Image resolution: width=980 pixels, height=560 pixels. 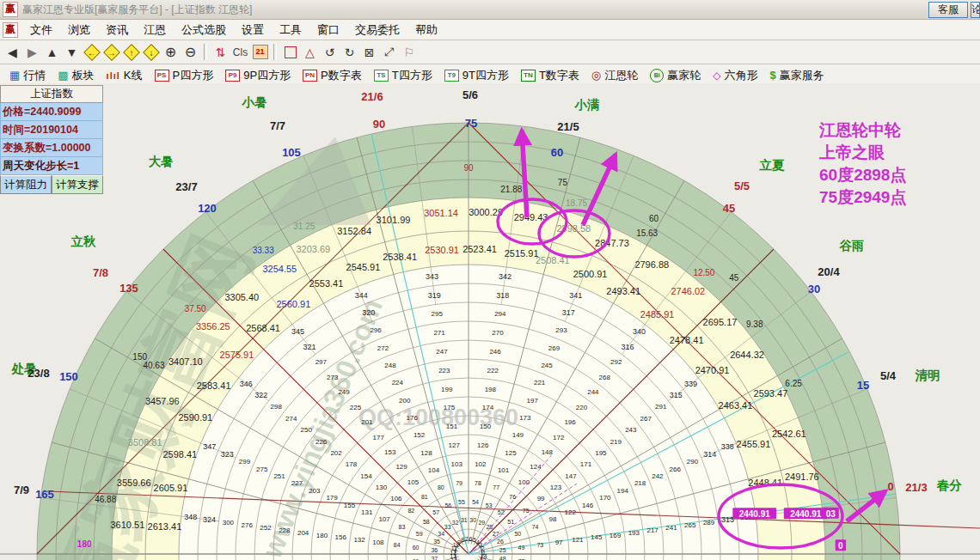 I want to click on menu-tools: 工具, so click(x=291, y=30).